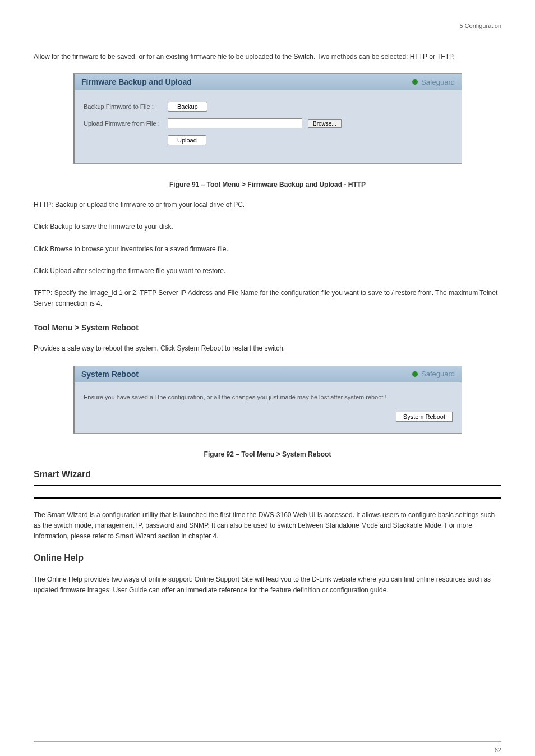 The height and width of the screenshot is (756, 535). I want to click on intro-text-1: Allow for the firmware to be saved, or f…, so click(268, 57).